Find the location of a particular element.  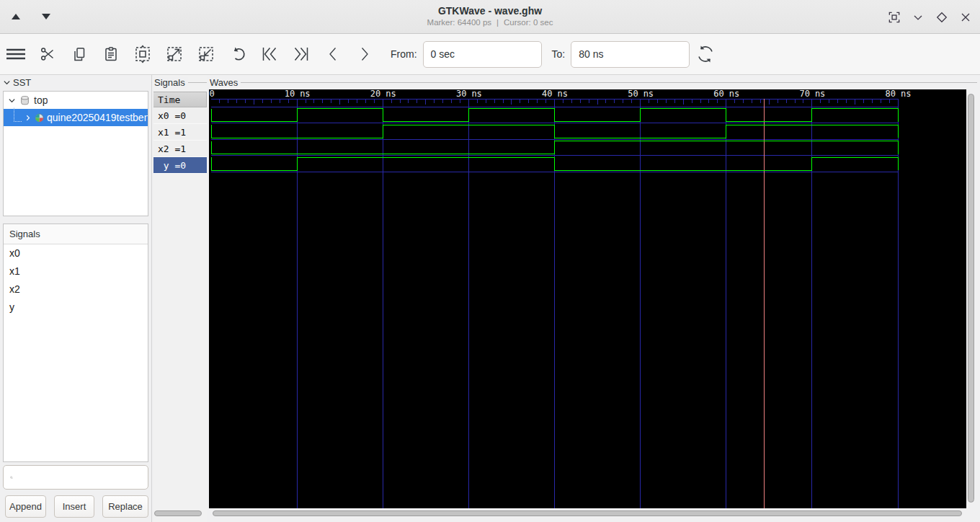

zoom-fit-icon is located at coordinates (143, 54).